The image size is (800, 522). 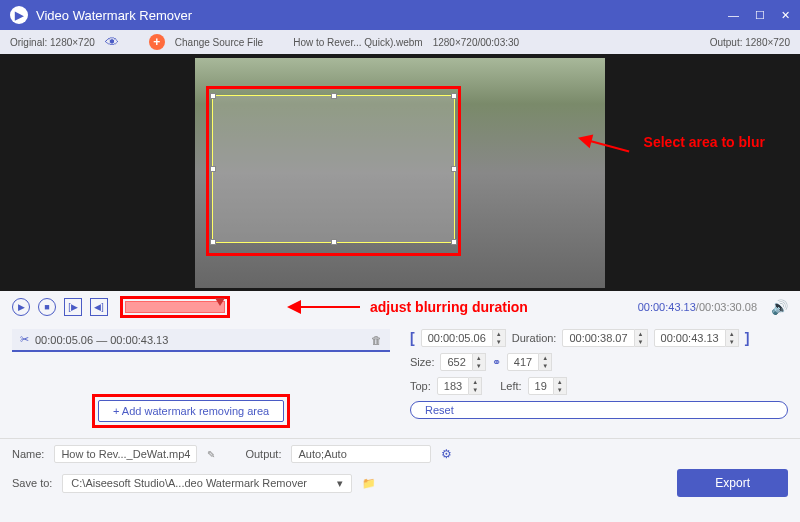 What do you see at coordinates (47, 307) in the screenshot?
I see `stop-button: ■` at bounding box center [47, 307].